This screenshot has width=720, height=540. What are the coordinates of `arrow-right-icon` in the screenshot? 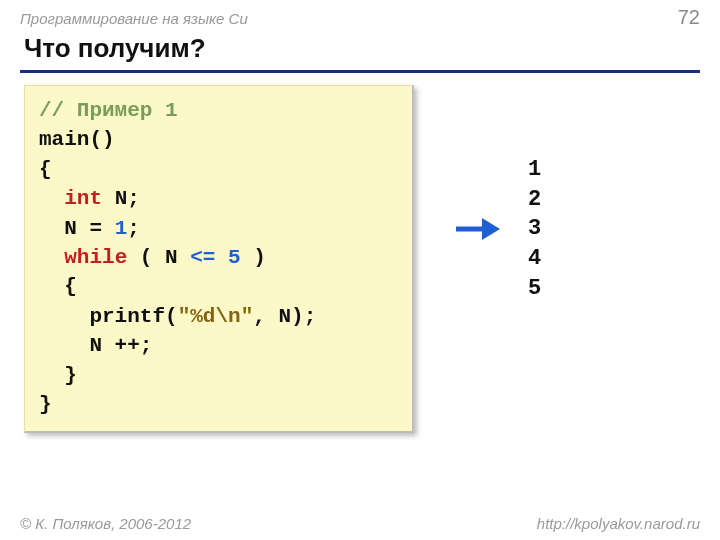 It's located at (477, 229).